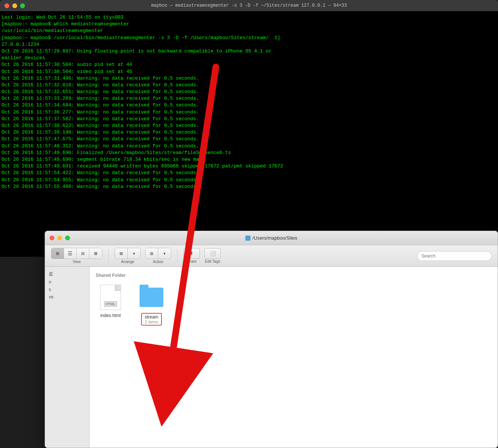 The height and width of the screenshot is (448, 498). Describe the element at coordinates (249, 72) in the screenshot. I see `terminal-line: Oct 26 2016 11:57:30.504: video pid set …` at that location.